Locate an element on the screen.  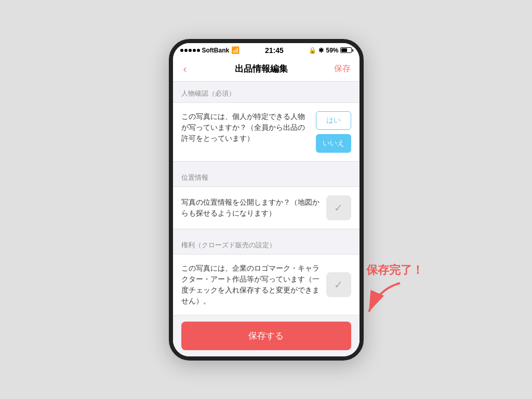
rights-card: この写真には、企業のロゴマーク・キャラクター・アート作品等が写っています（一度チ… is located at coordinates (266, 285).